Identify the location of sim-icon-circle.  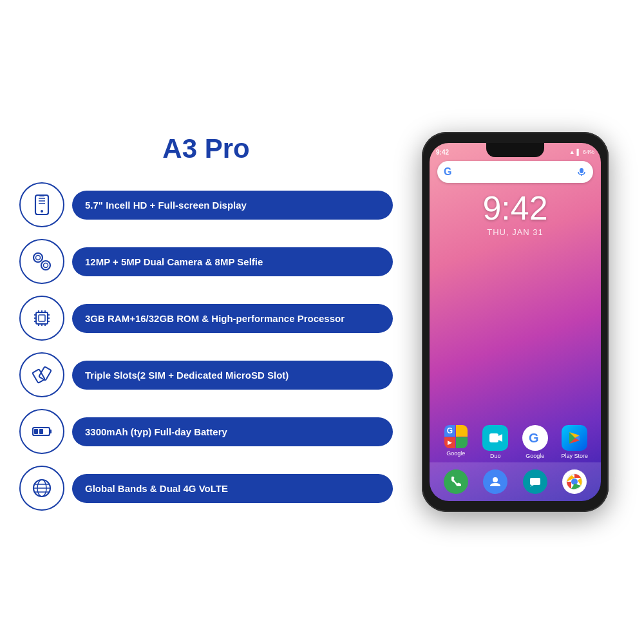
(42, 375).